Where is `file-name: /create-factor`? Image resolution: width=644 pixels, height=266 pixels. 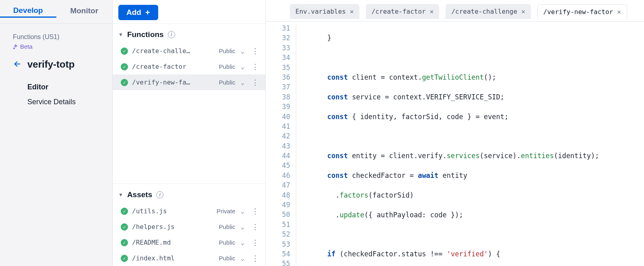
file-name: /create-factor is located at coordinates (173, 67).